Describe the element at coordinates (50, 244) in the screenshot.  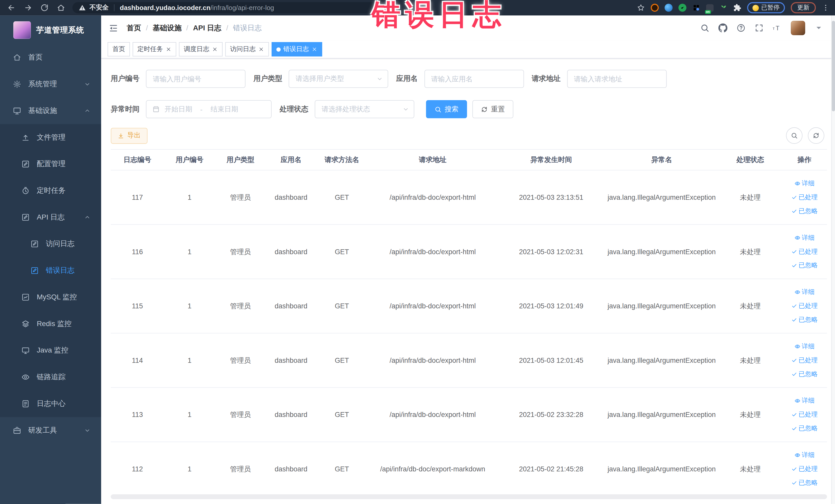
I see `sidebar-item-access-log: 访问日志` at that location.